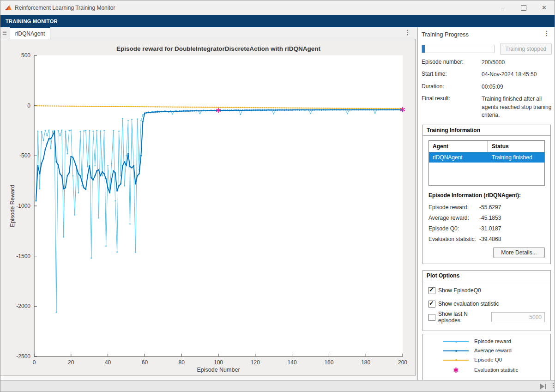 The height and width of the screenshot is (392, 555). I want to click on chart-legend: Episode rewardAverage rewardEpisode Q0✱E…, so click(487, 357).